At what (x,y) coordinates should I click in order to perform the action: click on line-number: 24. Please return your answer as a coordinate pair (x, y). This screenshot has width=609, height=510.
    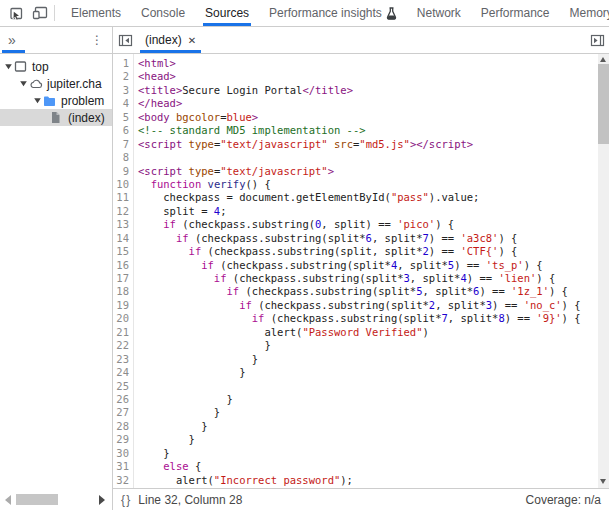
    Looking at the image, I should click on (121, 372).